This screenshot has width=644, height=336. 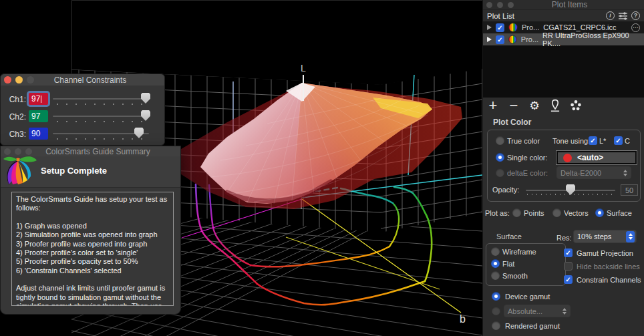 What do you see at coordinates (92, 248) in the screenshot?
I see `guide-summary-text: The ColorSmarts Guide has setup your tes…` at bounding box center [92, 248].